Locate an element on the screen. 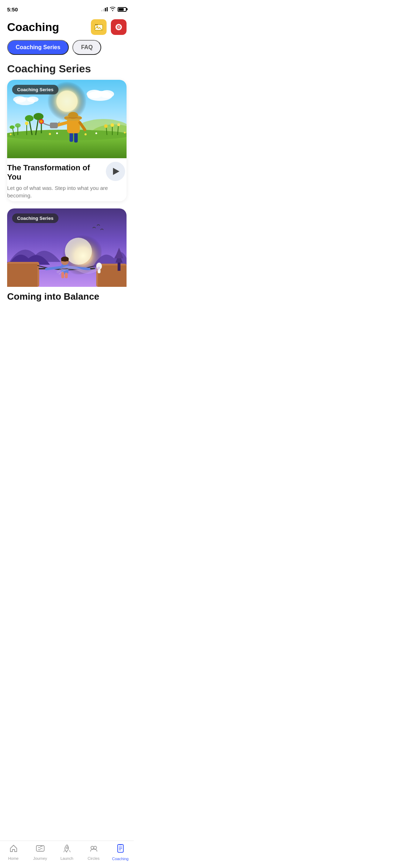  card-2: Coaching Series Coming into Balance is located at coordinates (67, 256).